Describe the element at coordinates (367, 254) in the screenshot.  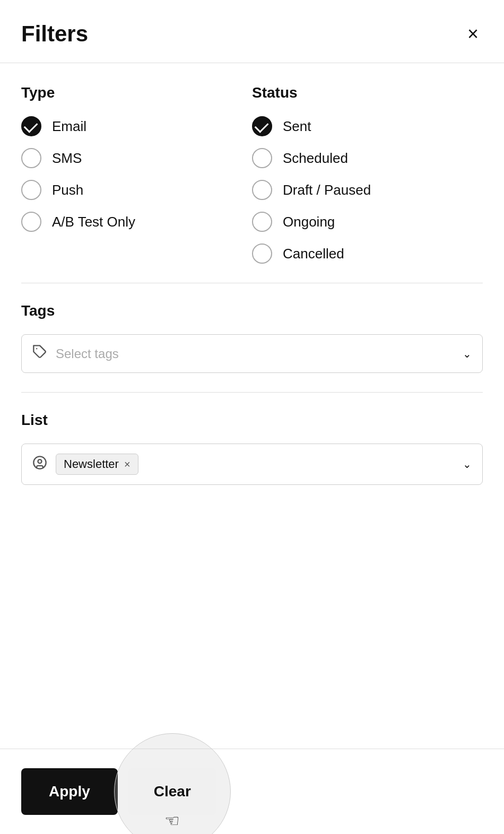
I see `status-cancelled-item: Cancelled` at that location.